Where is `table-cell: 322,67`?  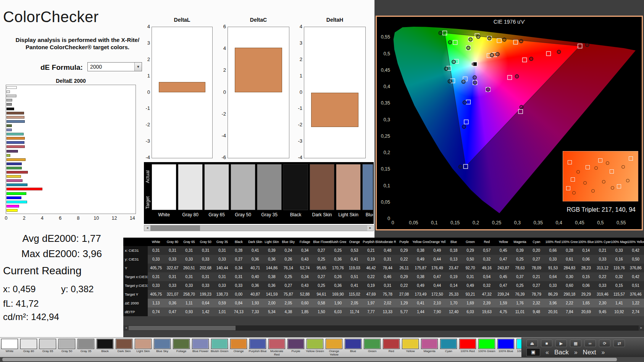
table-cell: 322,67 is located at coordinates (173, 268).